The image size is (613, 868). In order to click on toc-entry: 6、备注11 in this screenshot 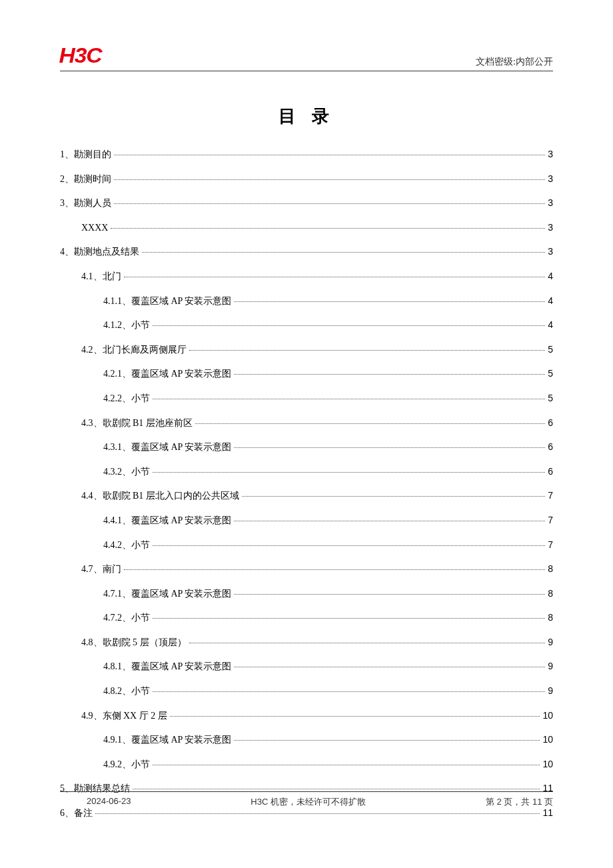, I will do `click(306, 813)`.